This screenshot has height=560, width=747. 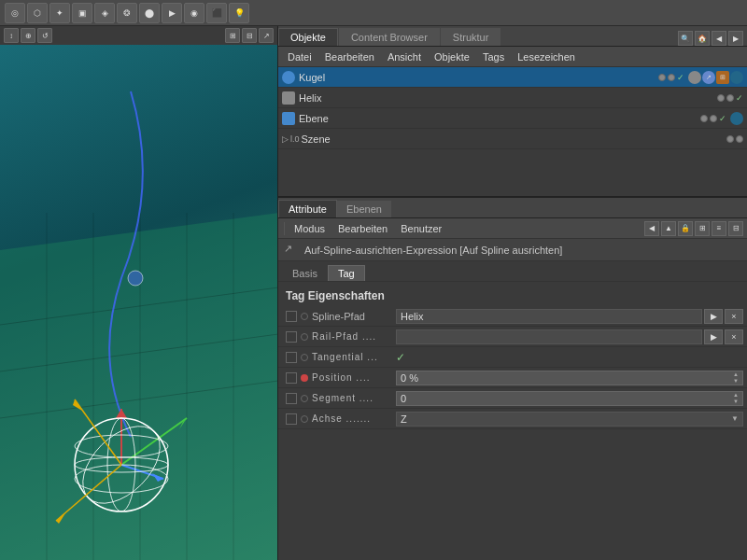 I want to click on rail-pfad-btn2: ×, so click(x=734, y=337).